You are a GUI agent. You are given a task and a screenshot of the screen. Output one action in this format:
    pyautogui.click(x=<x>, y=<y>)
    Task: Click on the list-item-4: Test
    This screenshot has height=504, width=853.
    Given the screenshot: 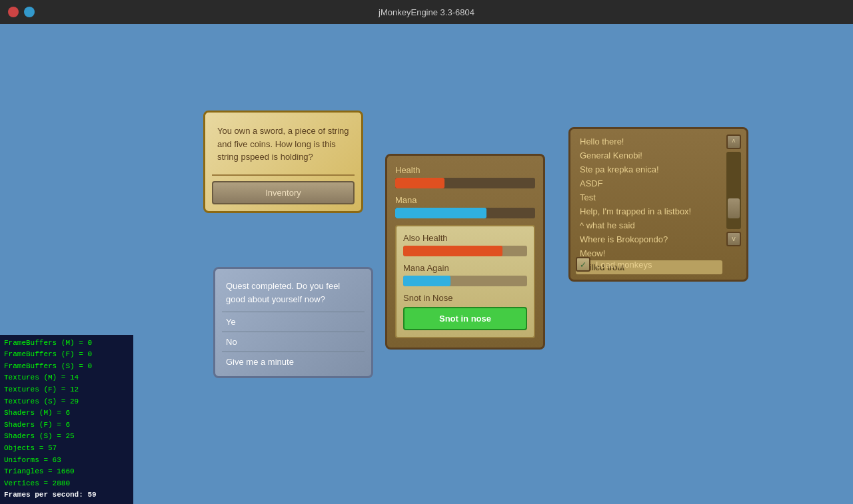 What is the action you would take?
    pyautogui.click(x=649, y=197)
    